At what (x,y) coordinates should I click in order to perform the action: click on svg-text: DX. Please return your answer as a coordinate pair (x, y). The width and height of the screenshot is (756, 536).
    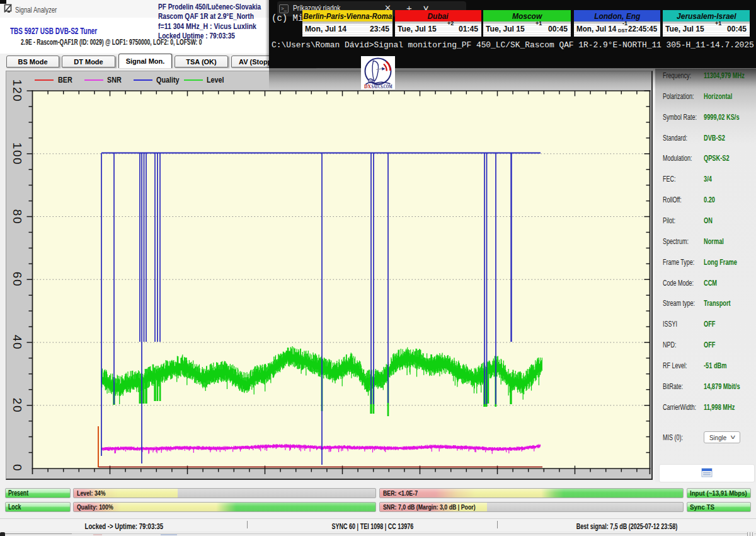
    Looking at the image, I should click on (368, 86).